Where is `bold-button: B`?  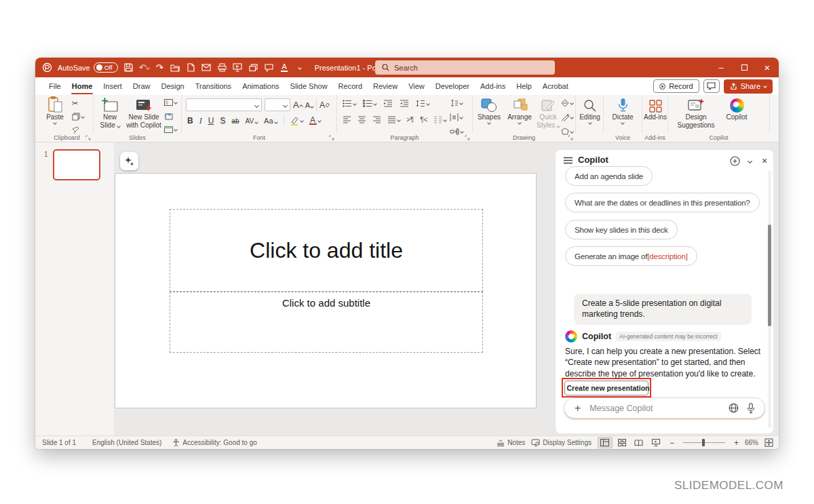 bold-button: B is located at coordinates (190, 121).